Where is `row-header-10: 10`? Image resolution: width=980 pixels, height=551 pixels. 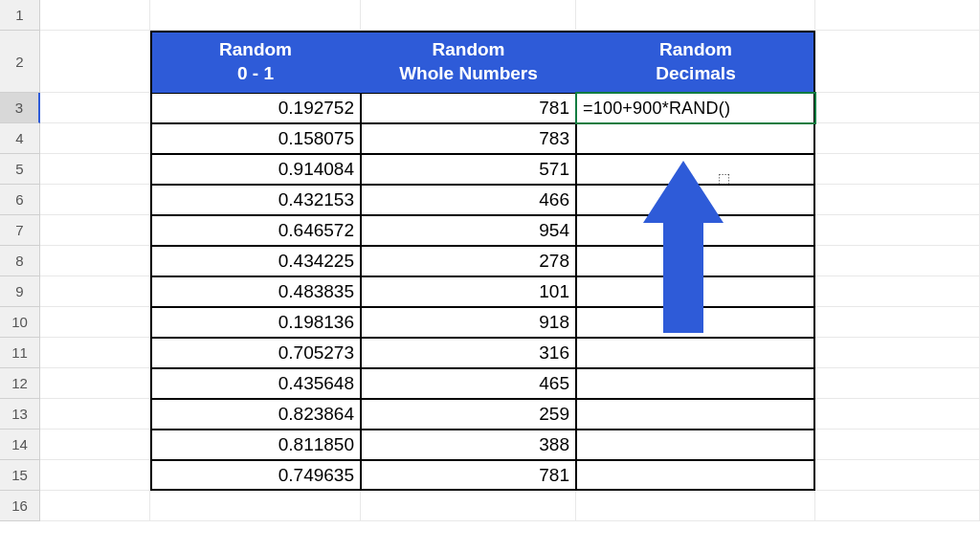
row-header-10: 10 is located at coordinates (20, 322).